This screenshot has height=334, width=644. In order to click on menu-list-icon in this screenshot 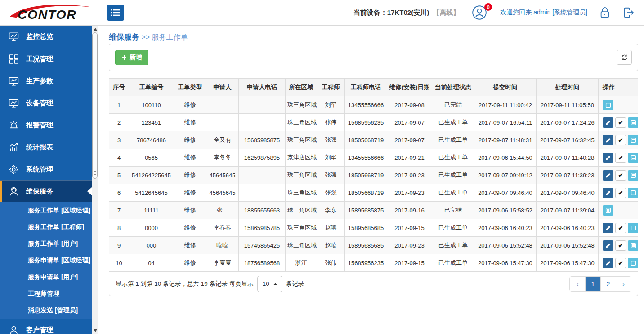, I will do `click(116, 13)`.